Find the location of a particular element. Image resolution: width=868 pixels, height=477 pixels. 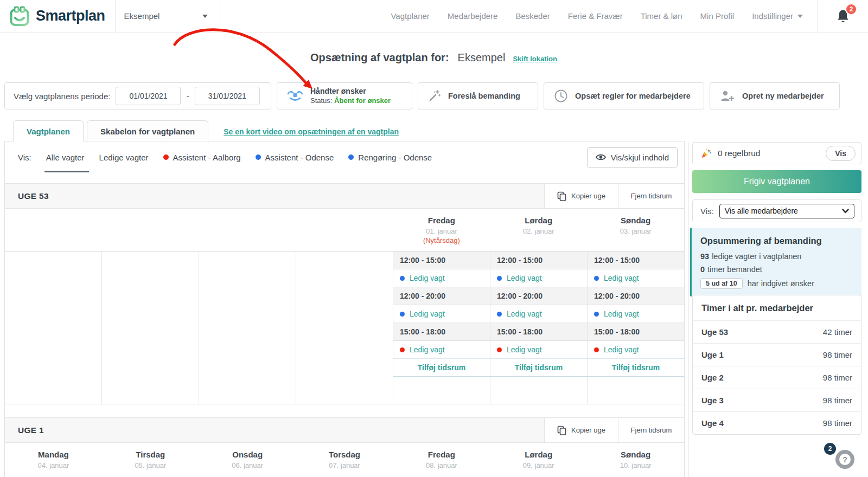

filter-open-shifts: Ledige vagter is located at coordinates (124, 157).